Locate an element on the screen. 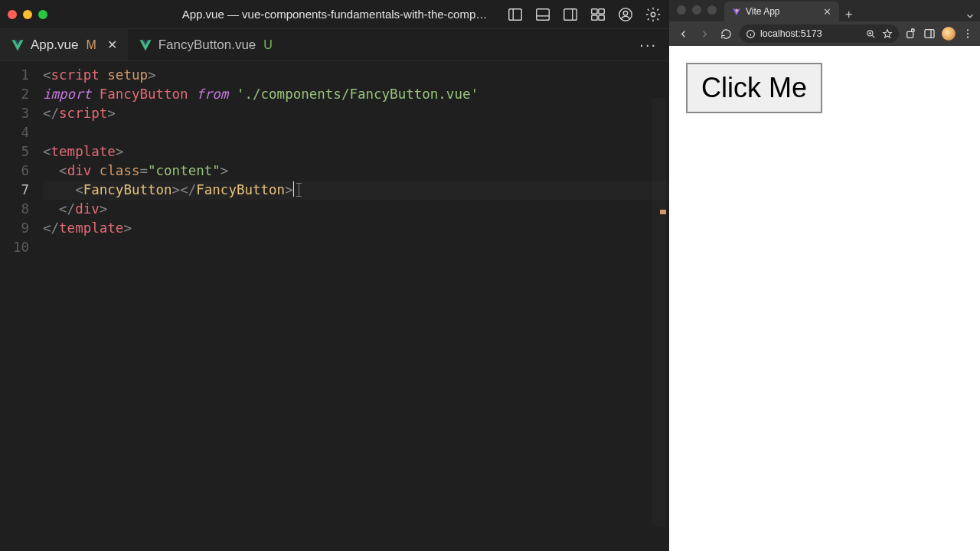 The image size is (980, 551). line-number: 7 is located at coordinates (15, 190).